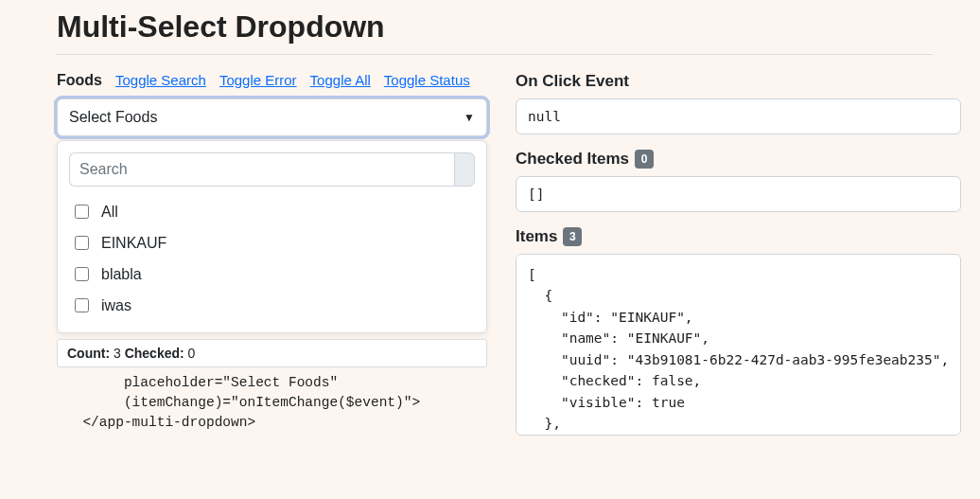 This screenshot has width=980, height=499. What do you see at coordinates (738, 194) in the screenshot?
I see `checked-items-value: []` at bounding box center [738, 194].